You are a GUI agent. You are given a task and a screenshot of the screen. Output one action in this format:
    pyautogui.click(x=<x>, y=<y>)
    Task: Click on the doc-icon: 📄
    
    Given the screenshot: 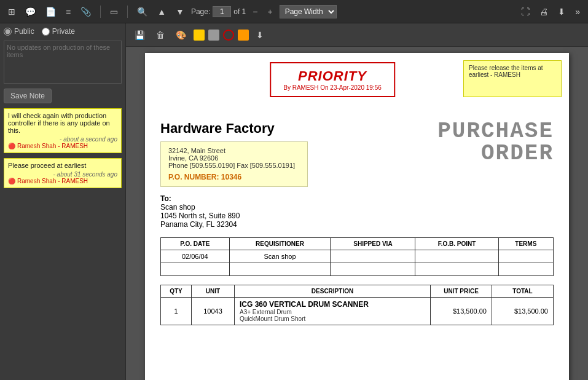 What is the action you would take?
    pyautogui.click(x=50, y=12)
    